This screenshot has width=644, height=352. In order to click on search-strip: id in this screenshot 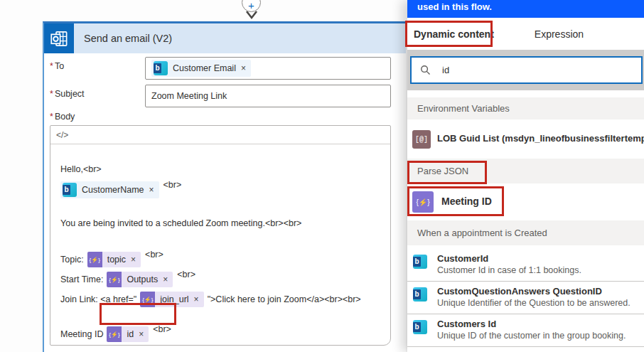, I will do `click(526, 70)`.